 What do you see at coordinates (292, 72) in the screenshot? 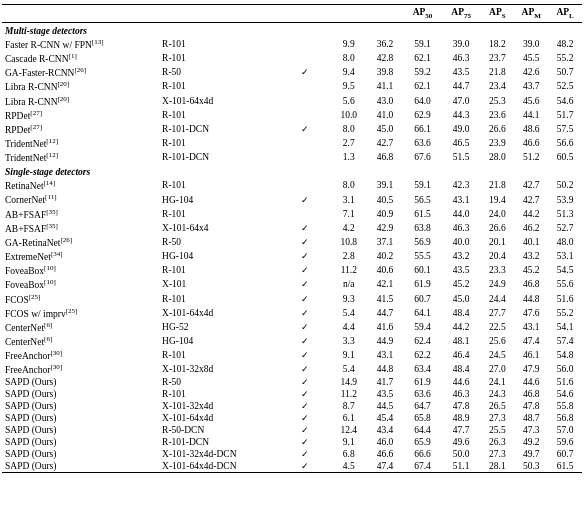
I see `table-row: GA-Faster-RCNN[26]R-50✓9.439.859.243.521…` at bounding box center [292, 72].